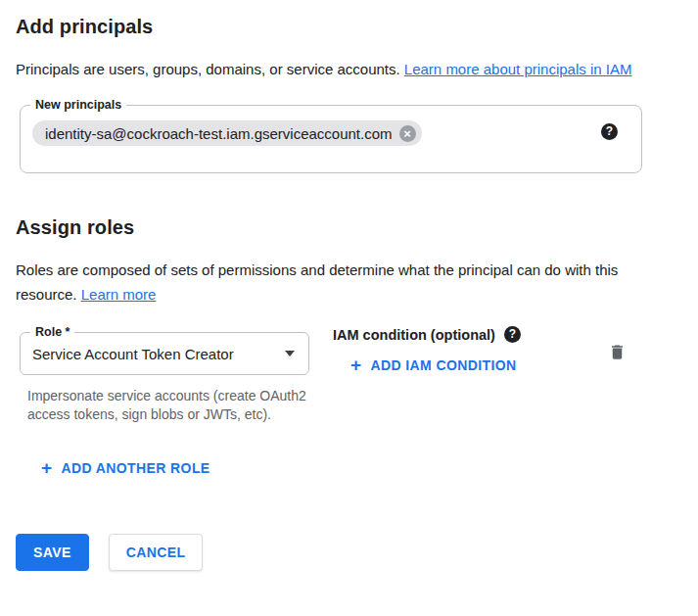  What do you see at coordinates (414, 335) in the screenshot?
I see `iam-condition-label: IAM condition (optional)` at bounding box center [414, 335].